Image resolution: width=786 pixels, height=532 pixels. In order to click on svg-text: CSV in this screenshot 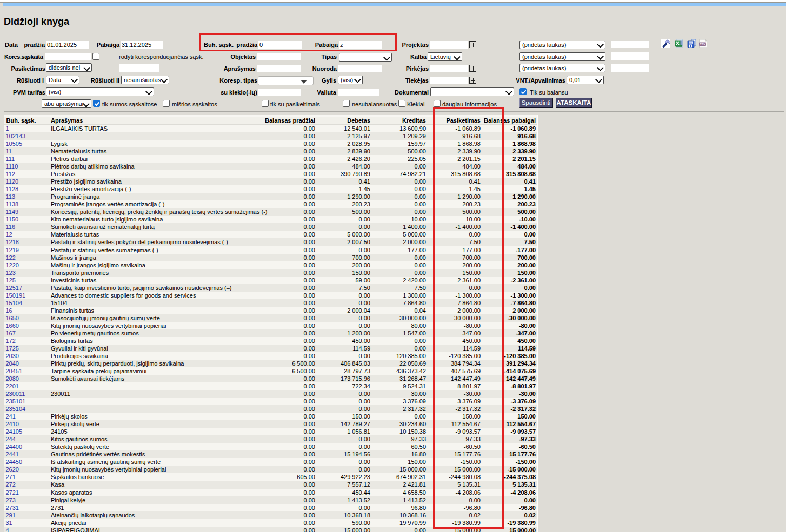, I will do `click(703, 44)`.